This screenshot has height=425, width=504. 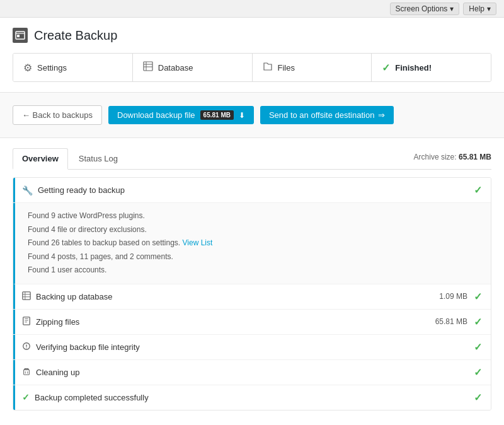 I want to click on download-size-badge: 65.81 MB, so click(x=217, y=115).